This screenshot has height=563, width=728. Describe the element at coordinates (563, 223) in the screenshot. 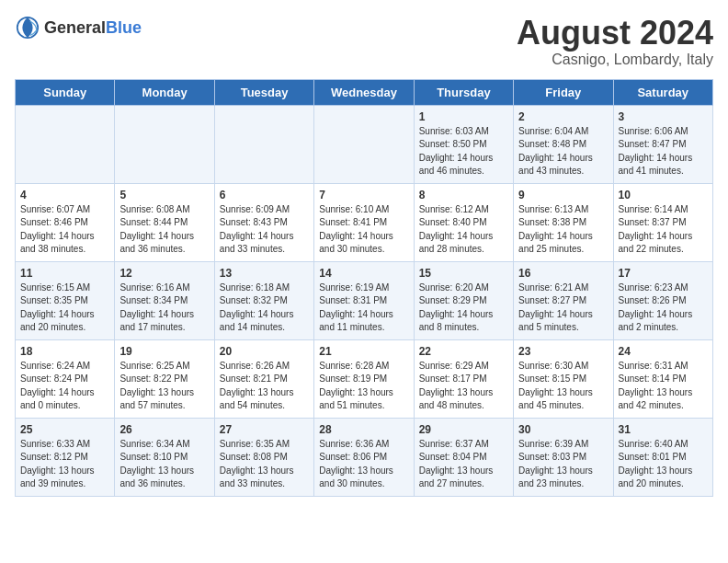

I see `calendar-cell: 9Sunrise: 6:13 AM Sunset: 8:38 PM Daylig…` at that location.